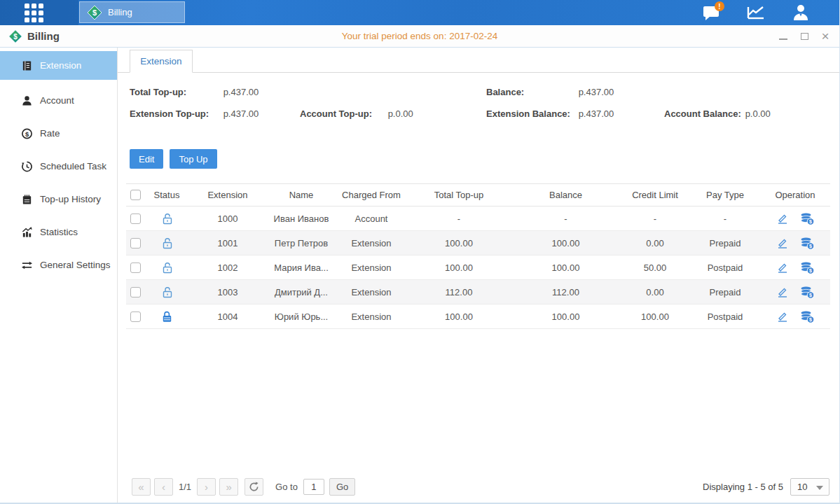 This screenshot has height=504, width=840. I want to click on table-row: 1001 Петр Петров Extension 100.00 100.00…, so click(478, 244).